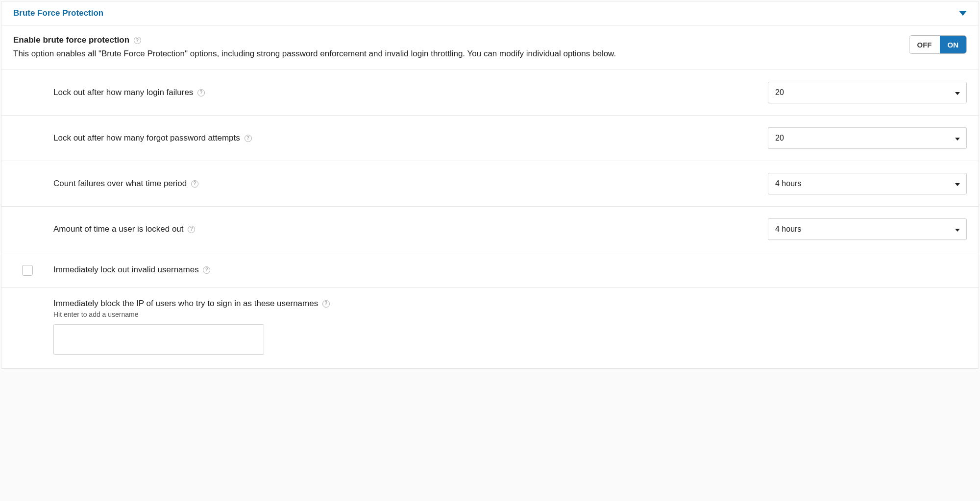  I want to click on label-text: Immediately block the IP of users who tr…, so click(186, 304).